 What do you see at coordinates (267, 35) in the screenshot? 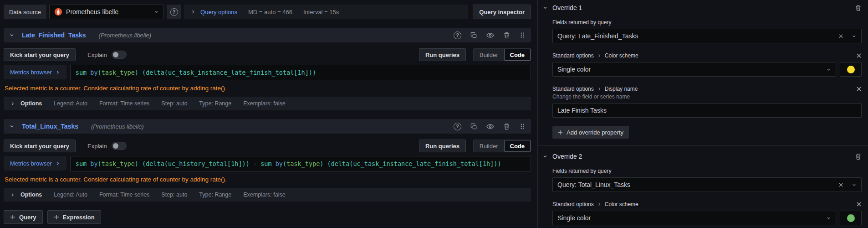
I see `query-header-a: Late_Finished_Tasks (Prometheus libelle)…` at bounding box center [267, 35].